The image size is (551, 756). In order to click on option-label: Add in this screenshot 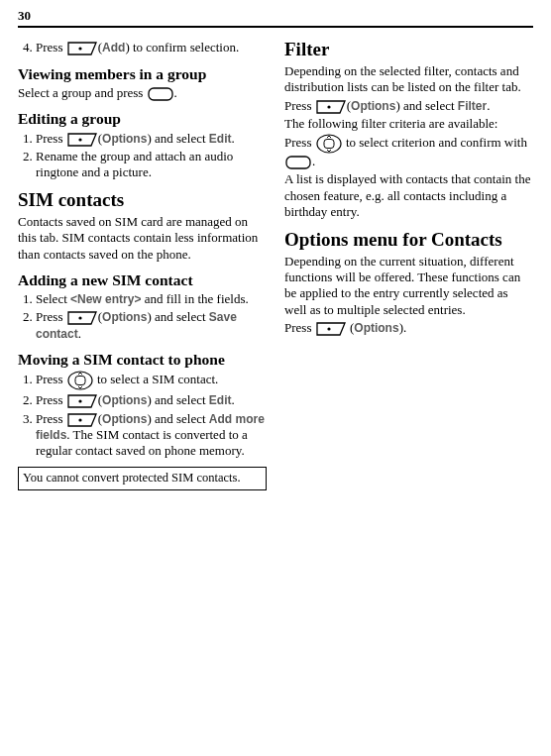, I will do `click(113, 48)`.